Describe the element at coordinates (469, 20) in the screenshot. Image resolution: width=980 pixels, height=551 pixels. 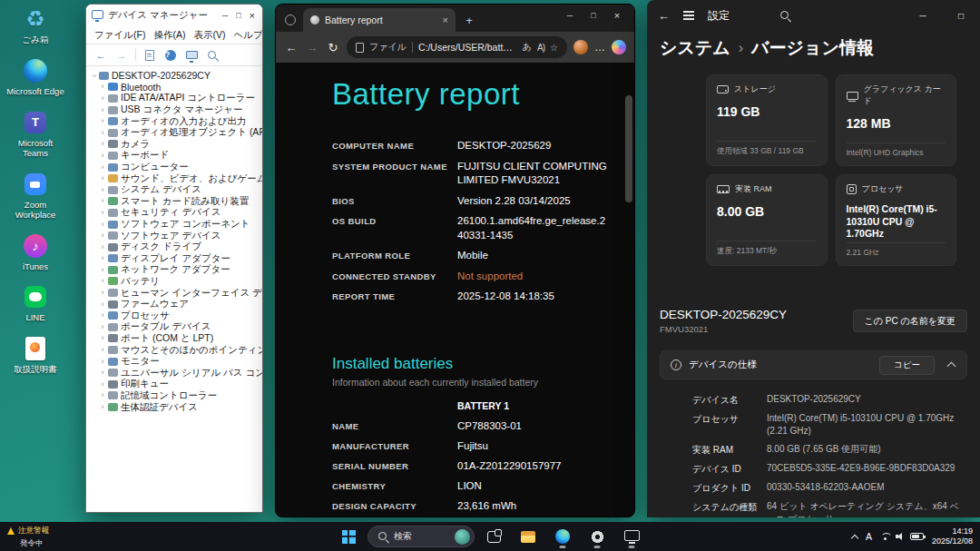
I see `new-tab-icon` at that location.